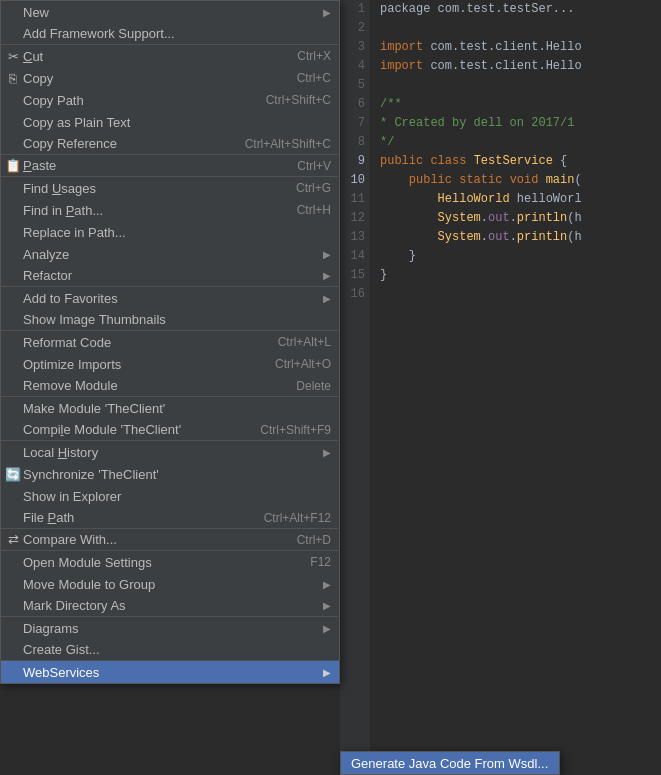 Image resolution: width=661 pixels, height=775 pixels. I want to click on generate-java-label: Generate Java Code From Wsdl..., so click(450, 764).